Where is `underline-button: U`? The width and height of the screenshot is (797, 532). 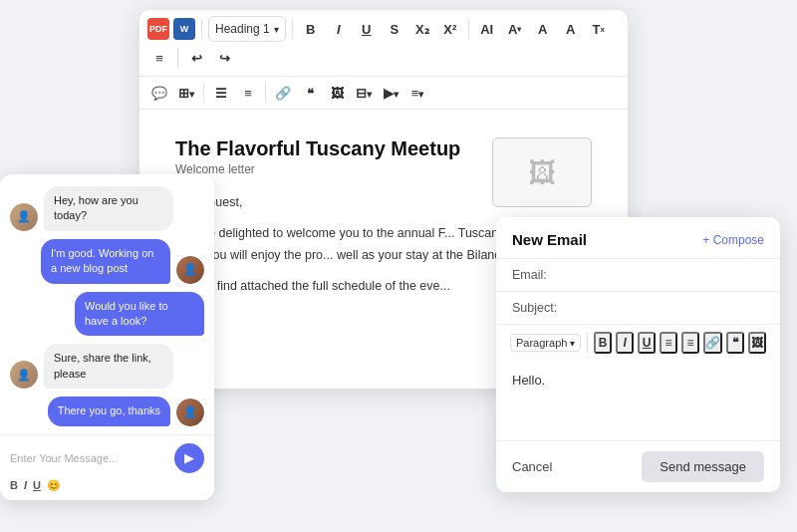
underline-button: U is located at coordinates (367, 29).